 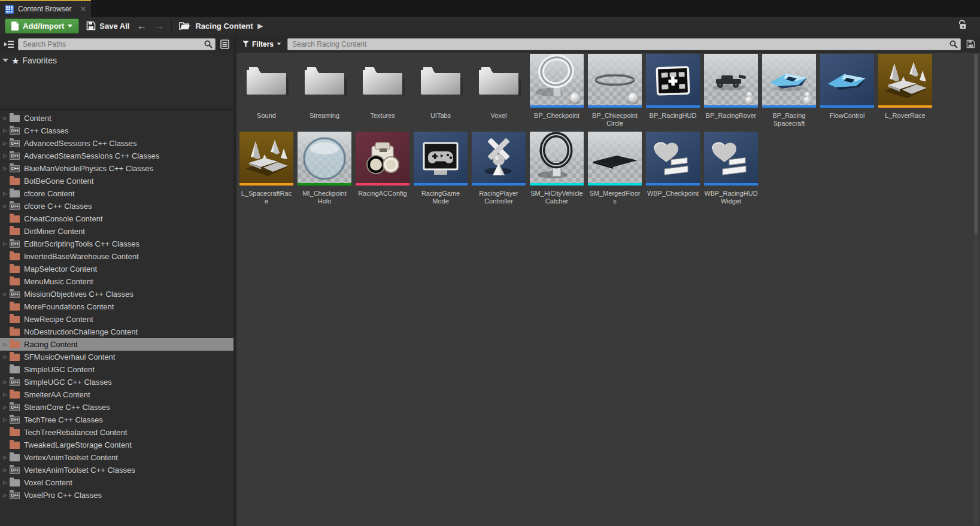 I want to click on asset-label: WBP_Checkpoint, so click(x=673, y=194).